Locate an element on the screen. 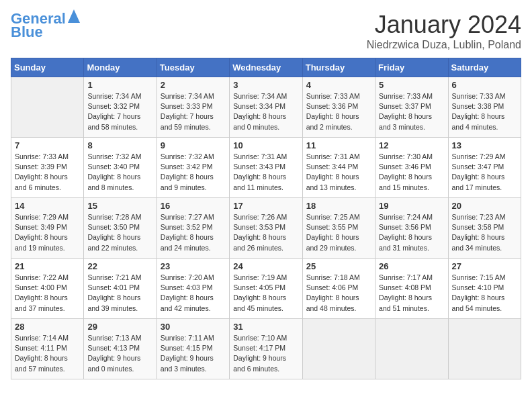 The height and width of the screenshot is (411, 532). day-number: 28 is located at coordinates (47, 326).